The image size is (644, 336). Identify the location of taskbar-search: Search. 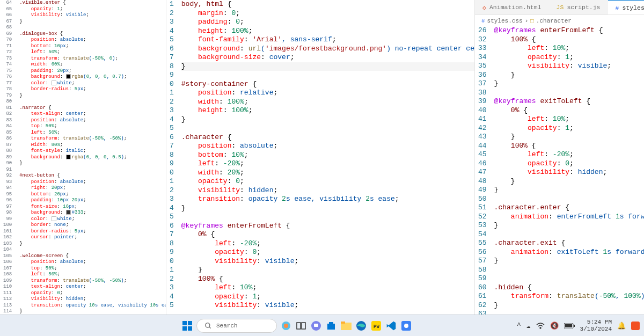
(237, 326).